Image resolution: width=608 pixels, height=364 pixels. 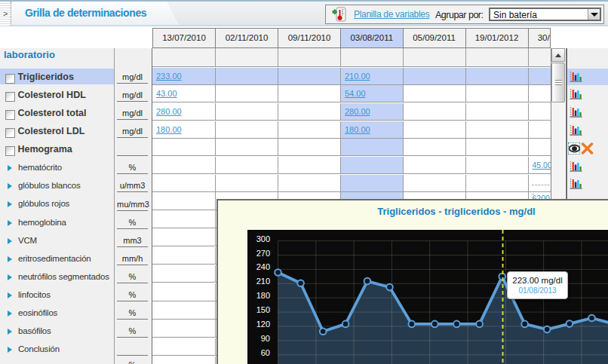 What do you see at coordinates (263, 253) in the screenshot?
I see `svg-text: 270` at bounding box center [263, 253].